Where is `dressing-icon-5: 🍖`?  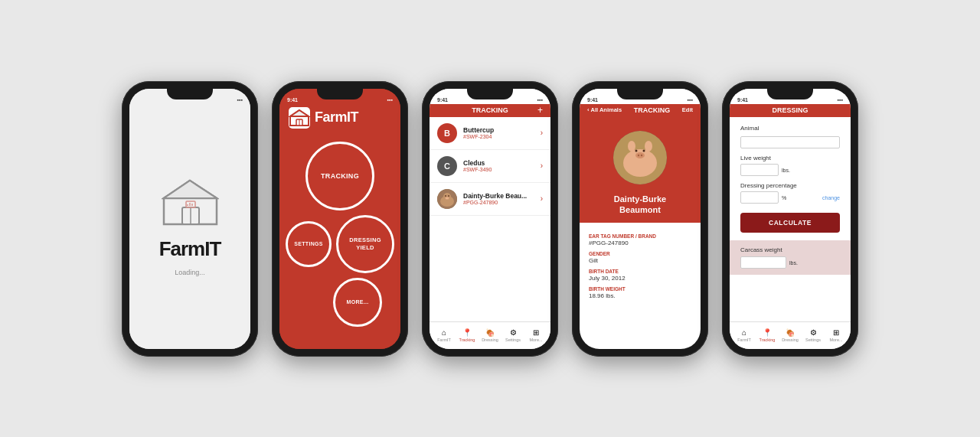 dressing-icon-5: 🍖 is located at coordinates (790, 332).